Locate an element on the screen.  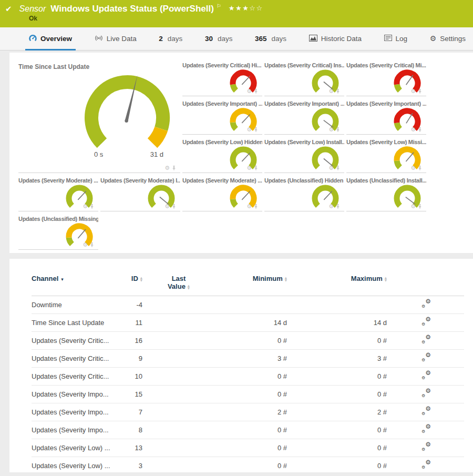
tab-settings: ⚙Settings is located at coordinates (448, 39).